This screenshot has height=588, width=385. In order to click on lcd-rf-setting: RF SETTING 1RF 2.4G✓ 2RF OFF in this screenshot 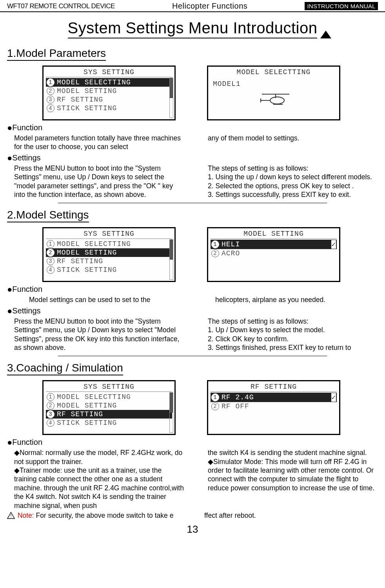, I will do `click(274, 408)`.